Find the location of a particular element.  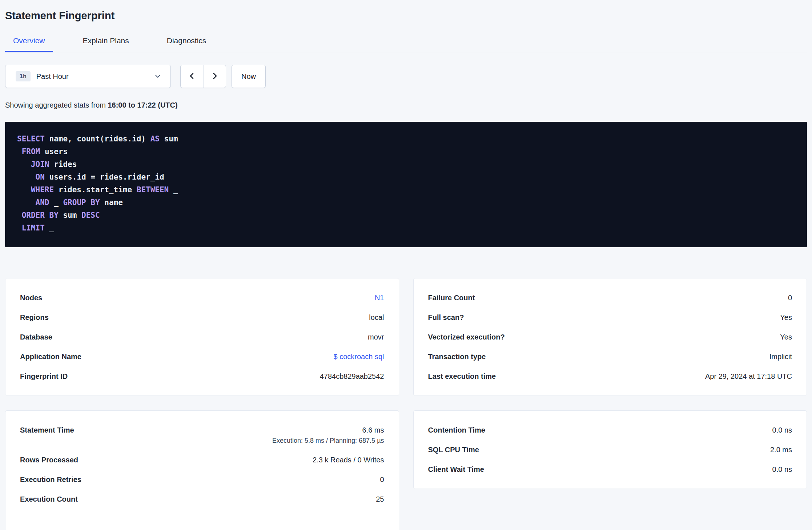

row-label: Rows Processed is located at coordinates (49, 460).